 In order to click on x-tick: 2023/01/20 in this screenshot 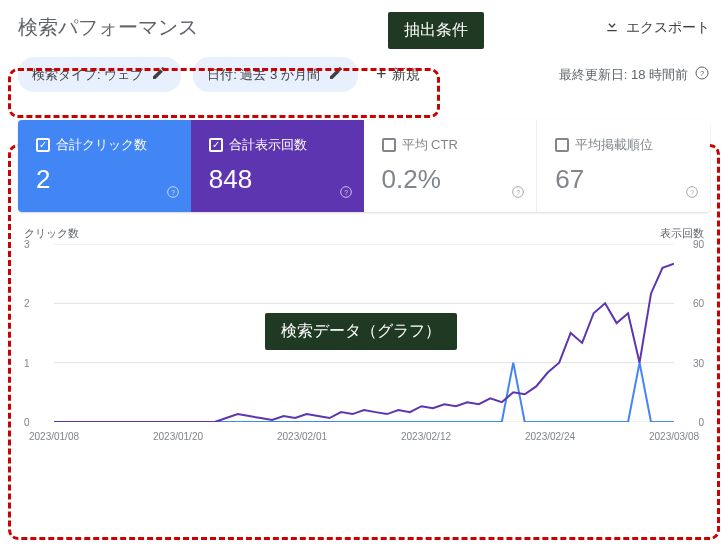, I will do `click(178, 436)`.